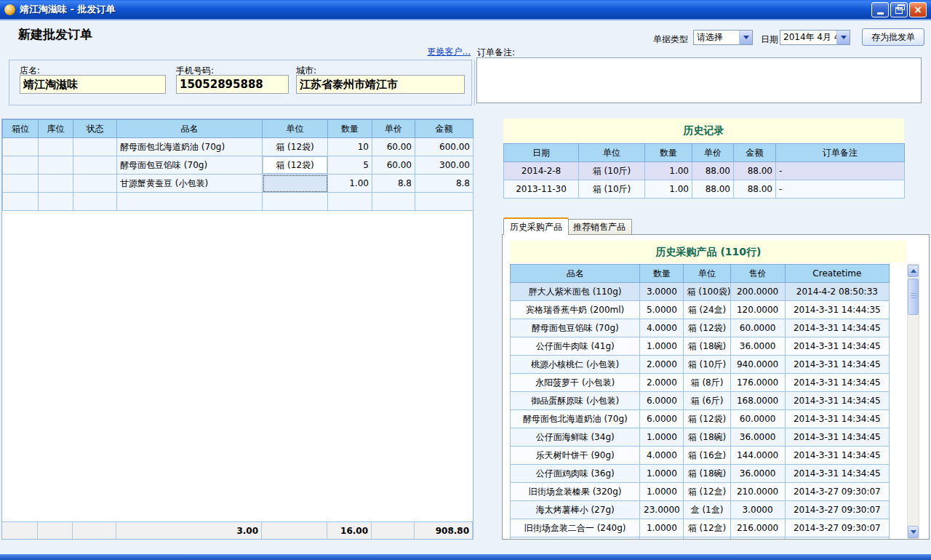  I want to click on history-cell: 1.00, so click(669, 172).